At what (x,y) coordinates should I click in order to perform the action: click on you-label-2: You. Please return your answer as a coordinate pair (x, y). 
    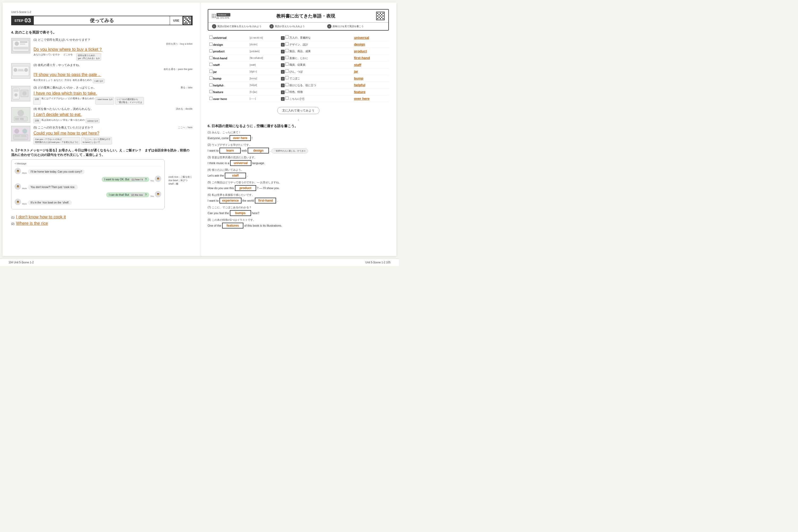
    Looking at the image, I should click on (152, 196).